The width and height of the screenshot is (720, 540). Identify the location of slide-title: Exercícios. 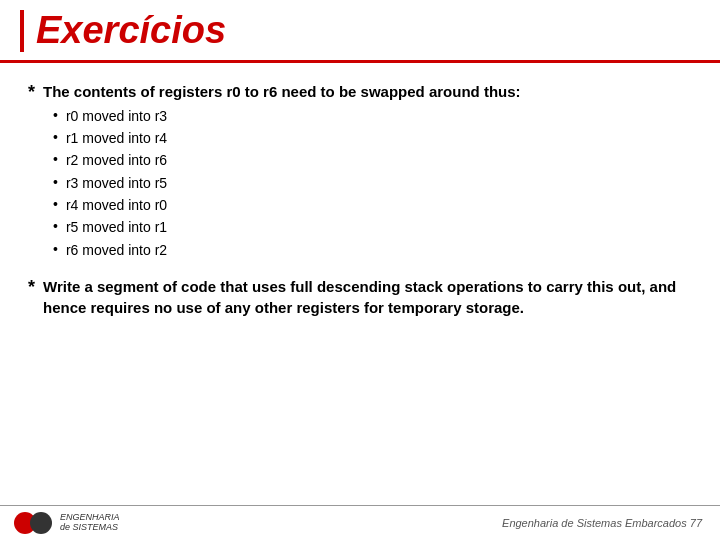
(131, 31).